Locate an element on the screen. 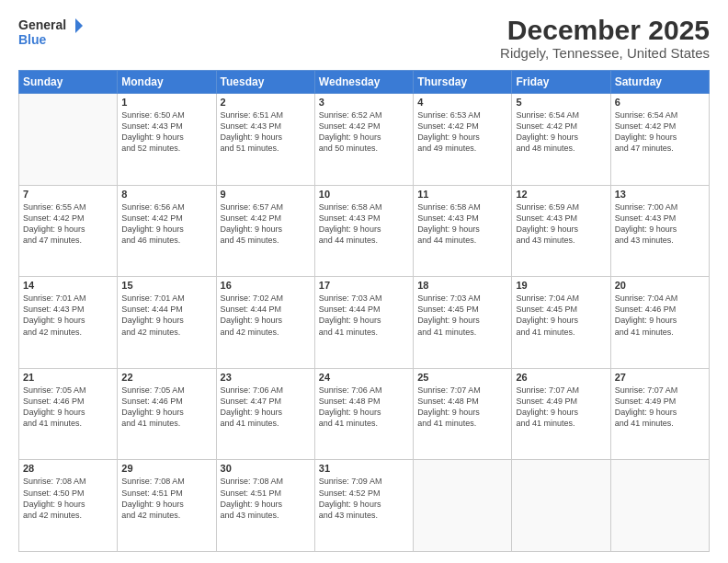 The height and width of the screenshot is (563, 728). calendar-cell: 17Sunrise: 7:03 AM Sunset: 4:44 PM Dayli… is located at coordinates (364, 323).